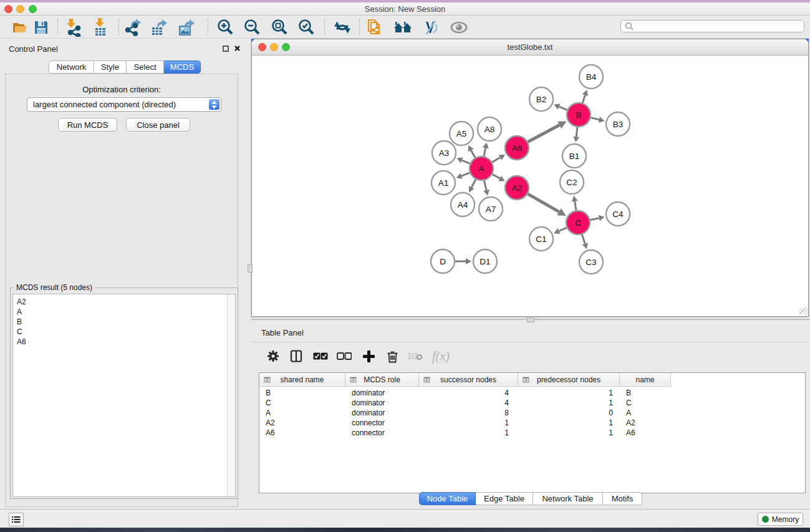 This screenshot has width=810, height=532. What do you see at coordinates (473, 154) in the screenshot?
I see `edge-A-A5` at bounding box center [473, 154].